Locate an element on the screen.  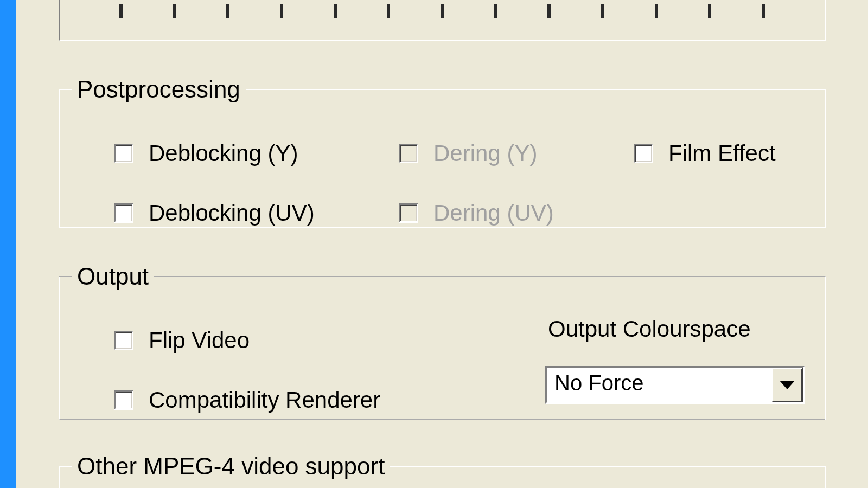
checkbox-deblocking-uv: Deblocking (UV) is located at coordinates (214, 213).